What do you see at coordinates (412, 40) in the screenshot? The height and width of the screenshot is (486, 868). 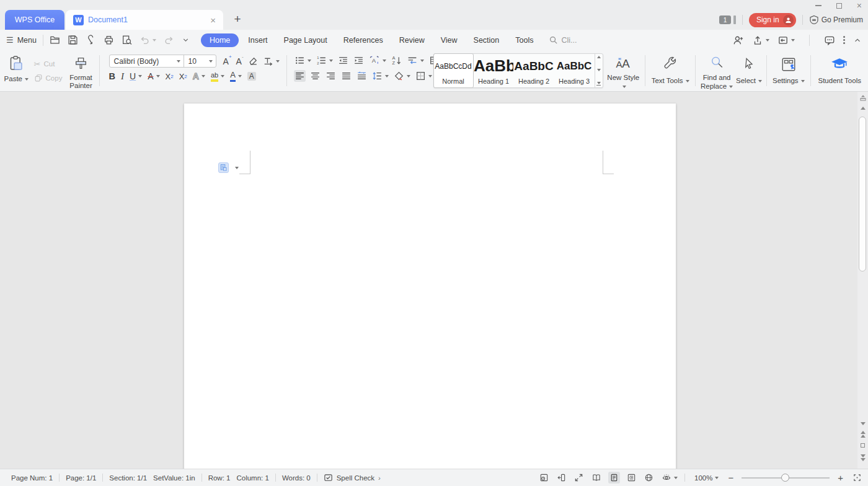 I see `tab-review: Review` at bounding box center [412, 40].